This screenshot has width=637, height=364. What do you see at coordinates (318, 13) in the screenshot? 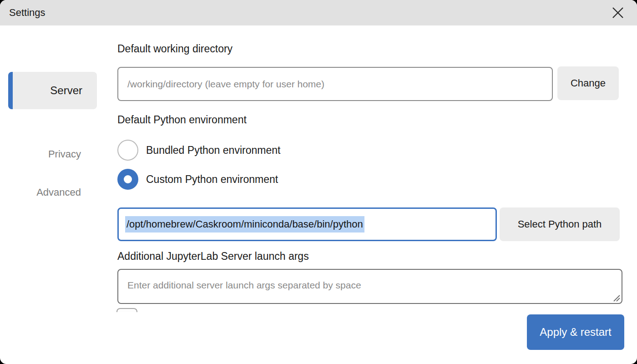
I see `titlebar: Settings` at bounding box center [318, 13].